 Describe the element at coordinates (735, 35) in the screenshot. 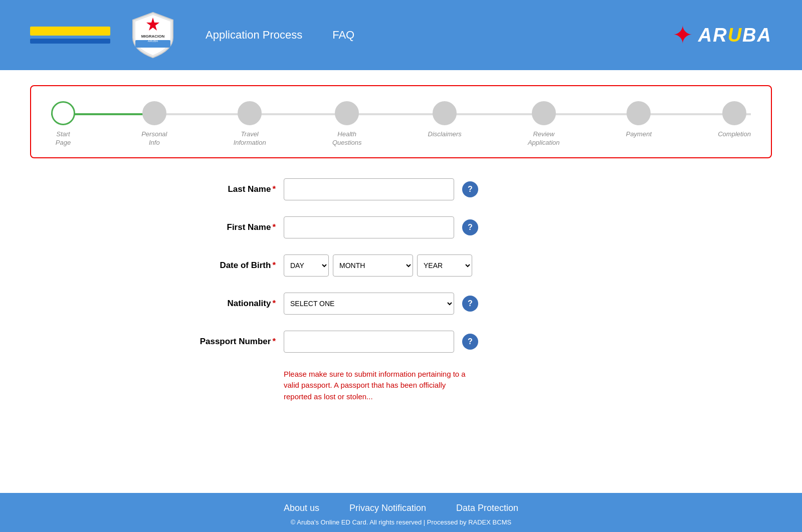

I see `aruba-brand-text: ARUBA` at that location.